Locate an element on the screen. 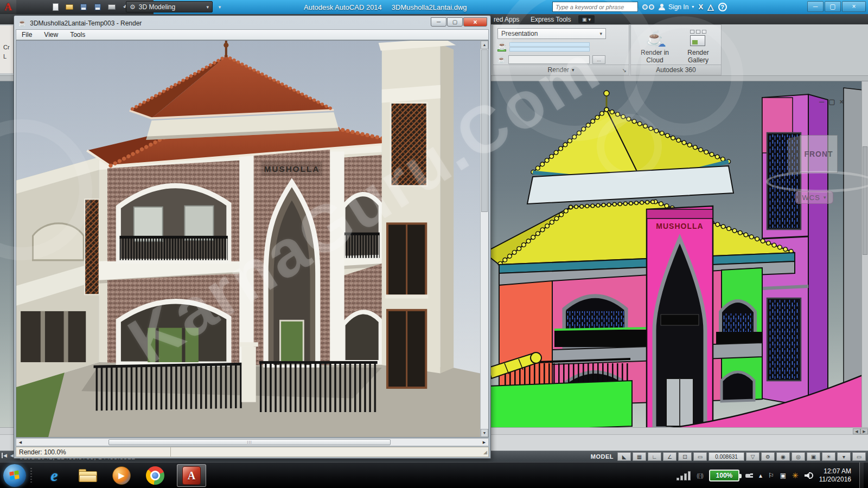  hscroll-right-arrow: ▶ is located at coordinates (864, 432).